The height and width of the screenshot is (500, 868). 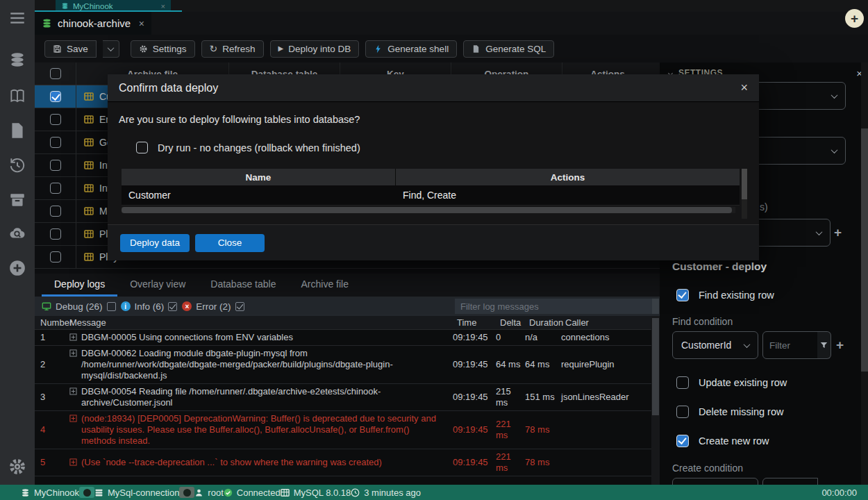 I want to click on settings-scrollbar, so click(x=865, y=274).